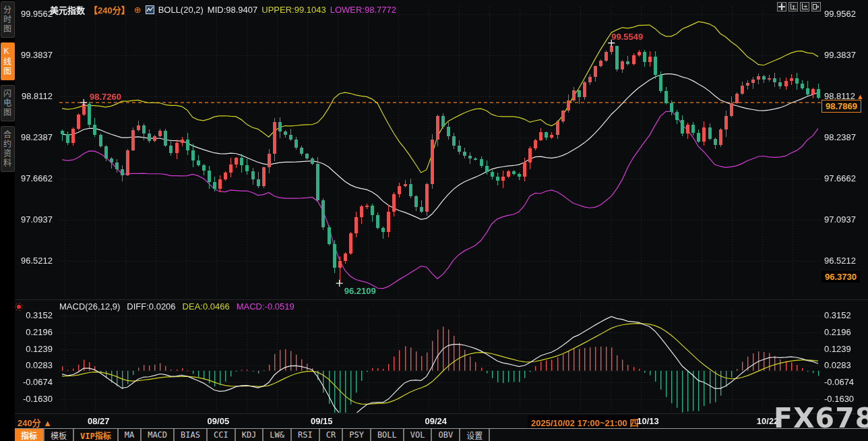  I want to click on toolbar-item-bias: BIAS, so click(190, 435).